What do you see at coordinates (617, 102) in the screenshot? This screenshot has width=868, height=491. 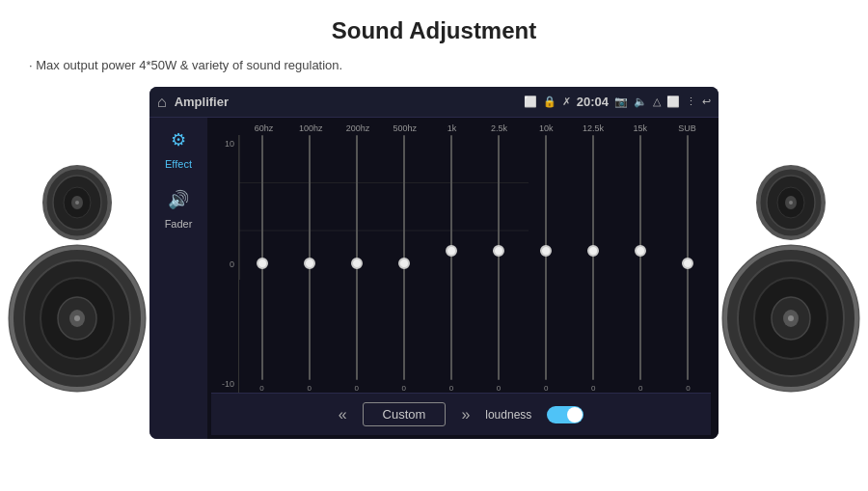 I see `status-icons: ⬜ 🔒 ✗ 20:04 📷 🔈 △ ⬜ ⋮ ↩` at bounding box center [617, 102].